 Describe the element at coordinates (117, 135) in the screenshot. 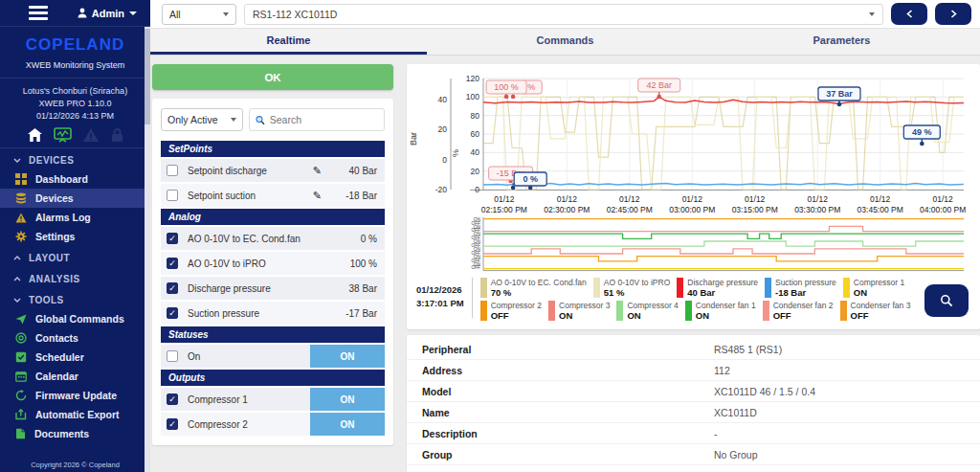

I see `lock-icon` at that location.